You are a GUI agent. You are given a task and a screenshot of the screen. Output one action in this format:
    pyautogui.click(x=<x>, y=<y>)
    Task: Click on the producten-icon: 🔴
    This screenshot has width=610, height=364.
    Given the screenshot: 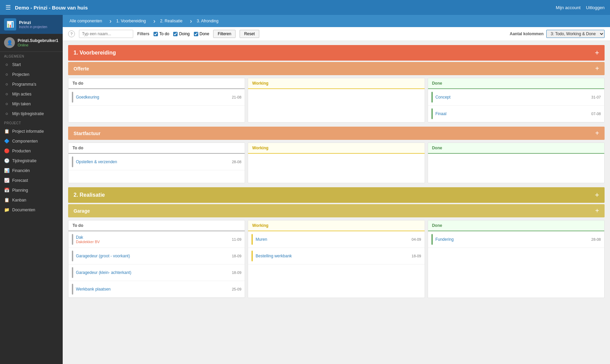 What is the action you would take?
    pyautogui.click(x=7, y=151)
    